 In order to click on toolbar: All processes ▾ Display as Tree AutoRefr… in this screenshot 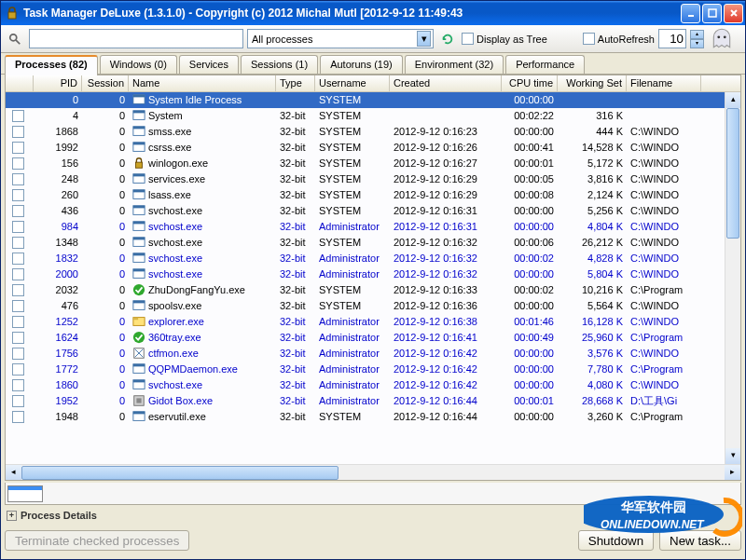, I will do `click(373, 39)`.